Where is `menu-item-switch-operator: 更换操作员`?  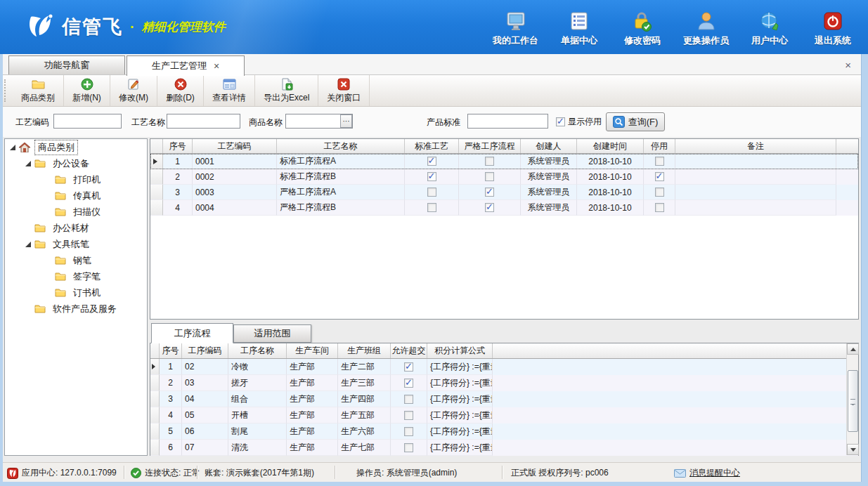
menu-item-switch-operator: 更换操作员 is located at coordinates (706, 28).